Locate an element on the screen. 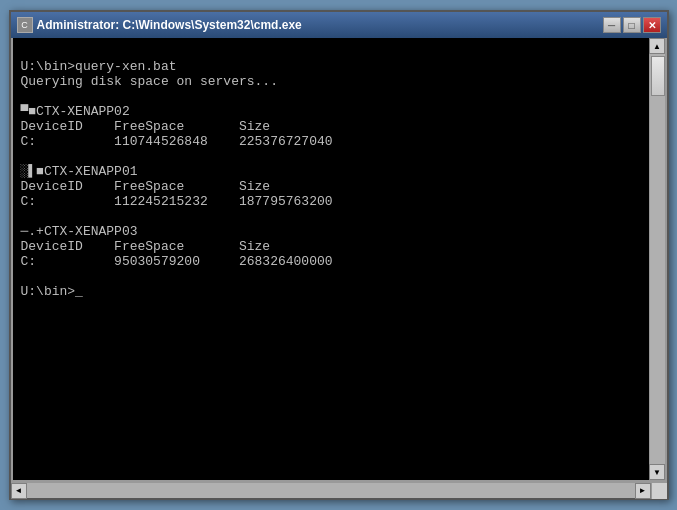  scroll-right-arrow: ► is located at coordinates (643, 491).